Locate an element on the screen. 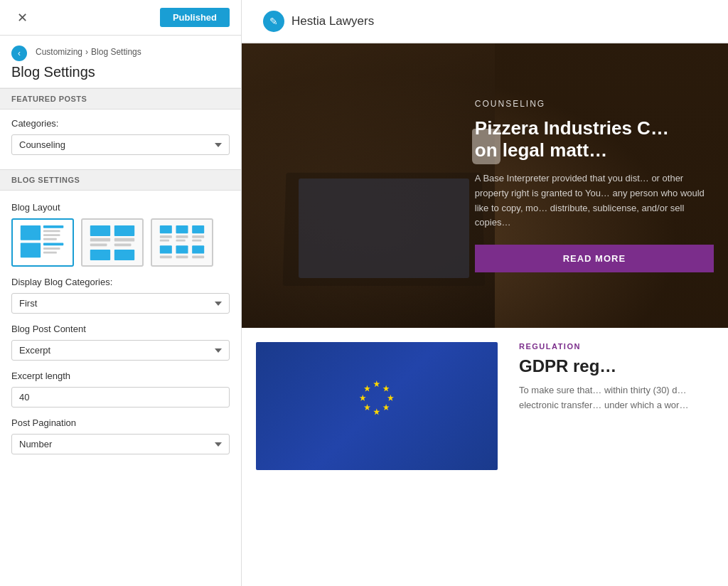 This screenshot has height=586, width=728. read-more-button: READ MORE is located at coordinates (594, 259).